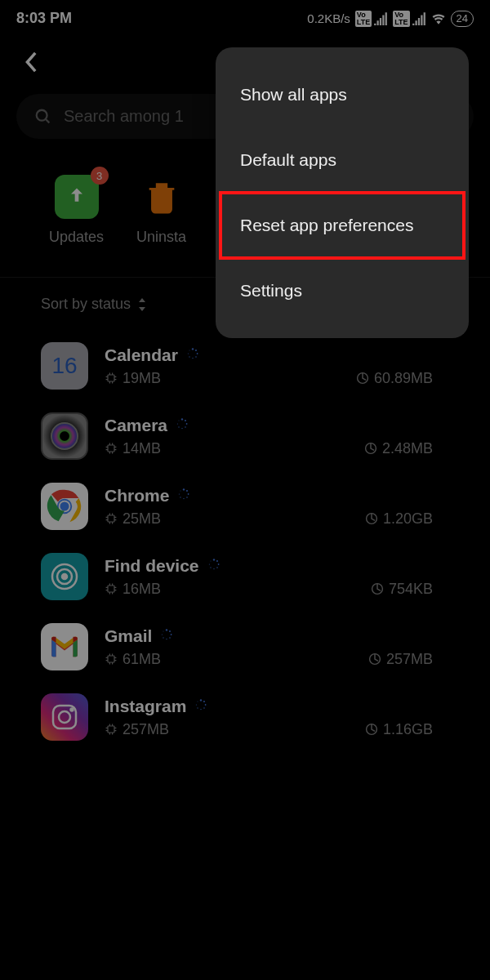 This screenshot has height=980, width=490. Describe the element at coordinates (145, 706) in the screenshot. I see `app-name: Instagram` at that location.